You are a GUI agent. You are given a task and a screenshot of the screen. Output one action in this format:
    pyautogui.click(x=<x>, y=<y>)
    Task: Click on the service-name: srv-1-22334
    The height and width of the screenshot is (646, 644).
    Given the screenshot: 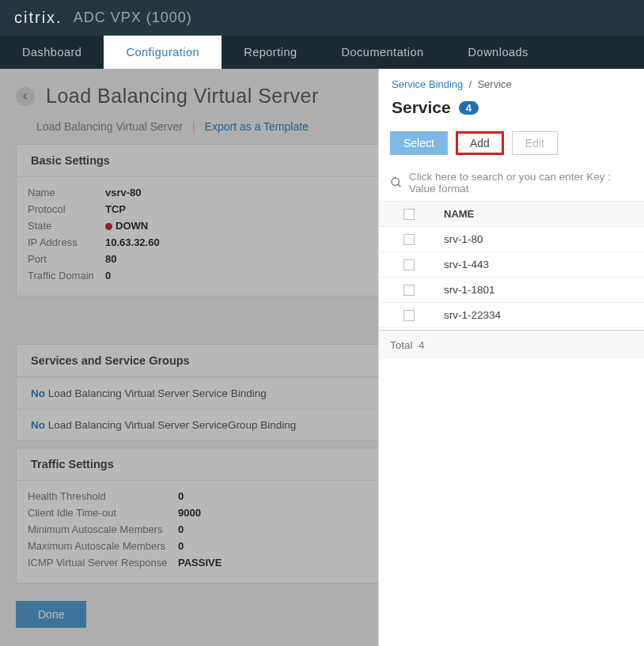 What is the action you would take?
    pyautogui.click(x=472, y=315)
    